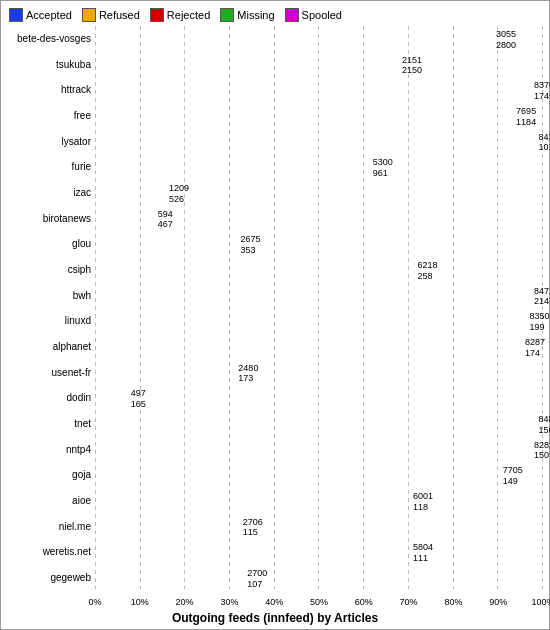 This screenshot has height=630, width=550. I want to click on bar-bot-val-bete-des-vosges: 2800, so click(506, 46).